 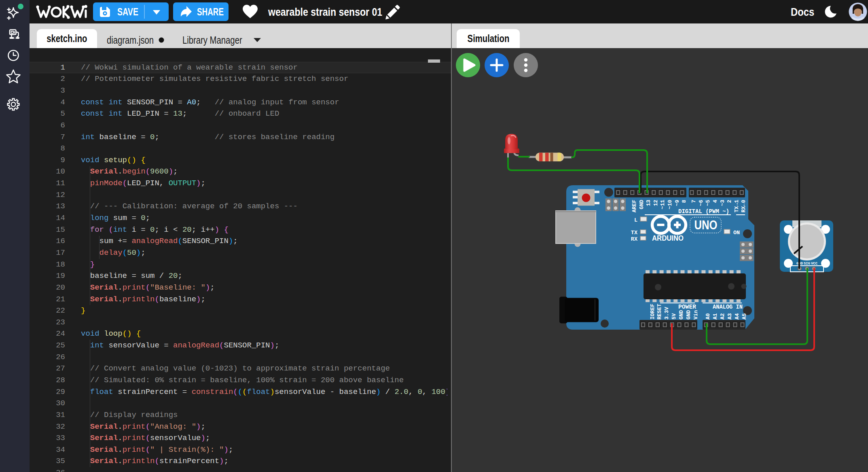 What do you see at coordinates (737, 316) in the screenshot?
I see `svg-text: A4` at bounding box center [737, 316].